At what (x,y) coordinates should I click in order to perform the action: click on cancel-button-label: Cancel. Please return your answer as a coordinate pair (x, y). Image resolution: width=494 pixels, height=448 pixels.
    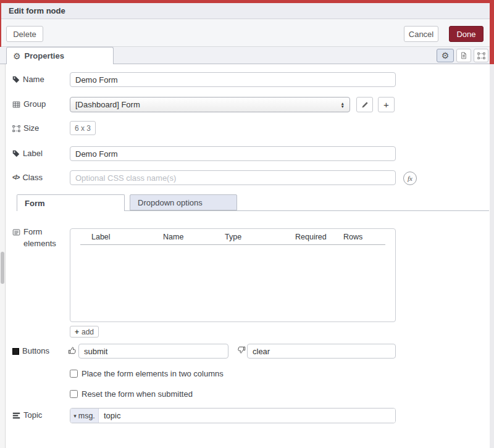
    Looking at the image, I should click on (421, 35).